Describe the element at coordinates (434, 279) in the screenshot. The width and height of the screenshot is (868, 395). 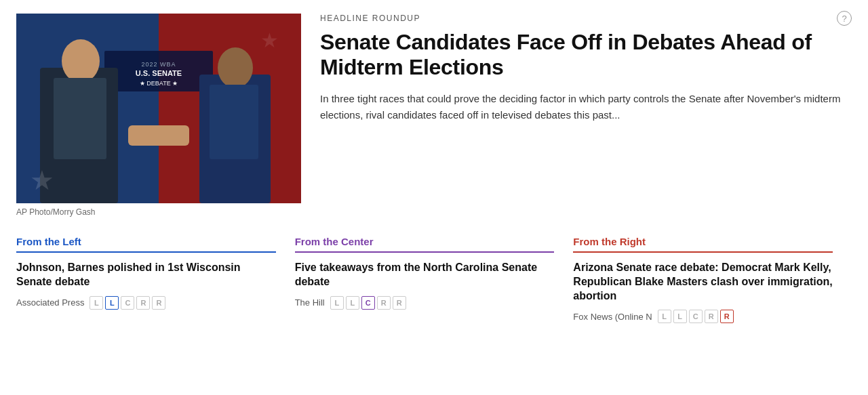
I see `column-center: From the Center Five takeaways from the …` at that location.